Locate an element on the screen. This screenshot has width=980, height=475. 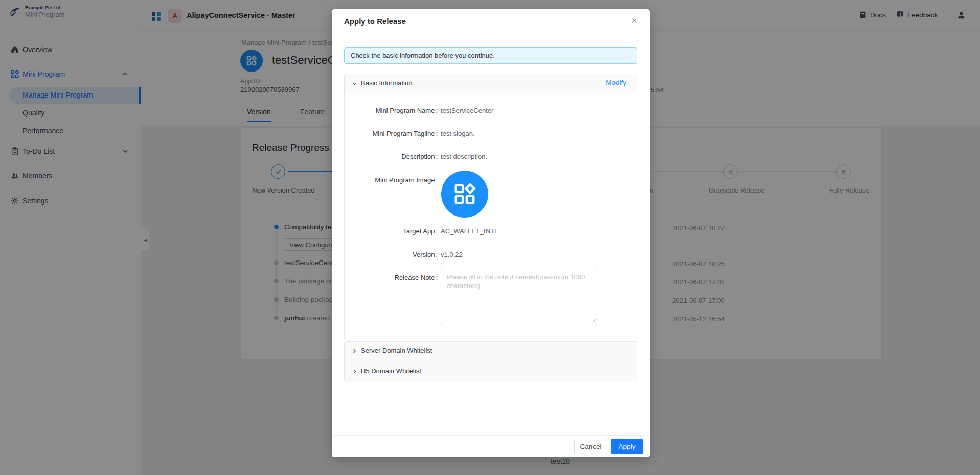
field-row-name: Mini Program Name testServiceCenter is located at coordinates (491, 111).